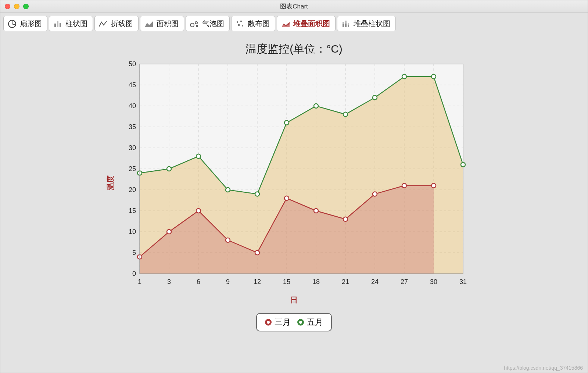 The image size is (588, 373). I want to click on tabbar: 扇形图 柱状图 折线图 面积图, so click(294, 24).